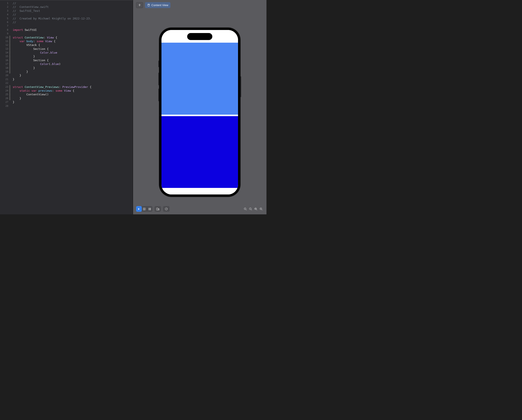 The height and width of the screenshot is (420, 522). I want to click on selectable-preview-button, so click(144, 209).